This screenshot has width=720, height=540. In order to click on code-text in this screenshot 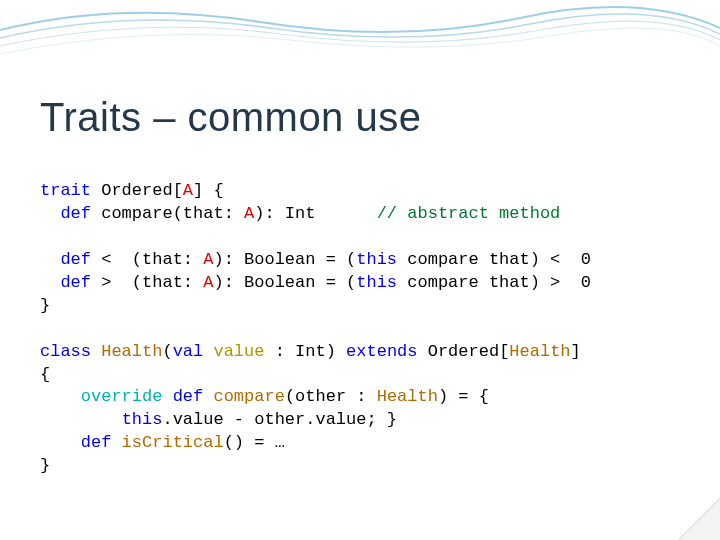, I will do `click(167, 396)`.